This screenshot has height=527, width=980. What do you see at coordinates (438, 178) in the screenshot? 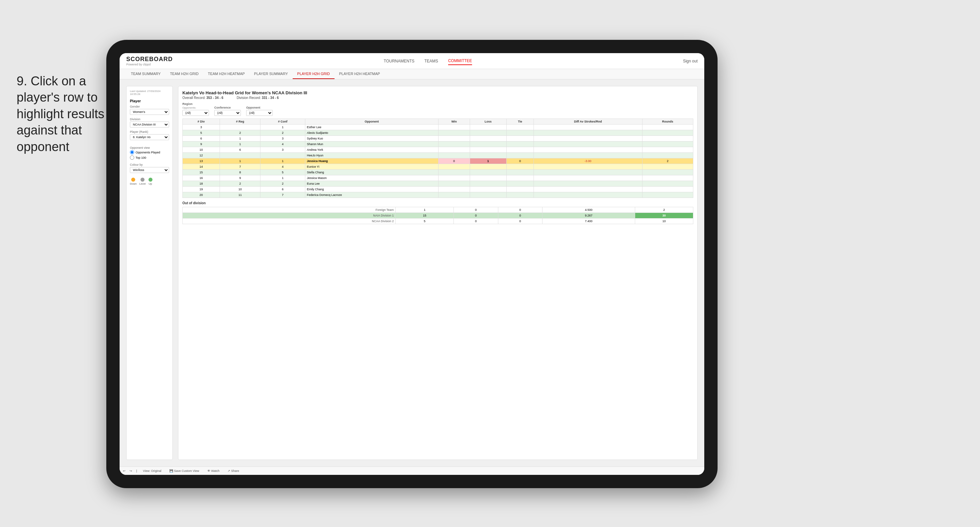
I see `table-row: 16 9 1 Jessica Mason` at bounding box center [438, 178].